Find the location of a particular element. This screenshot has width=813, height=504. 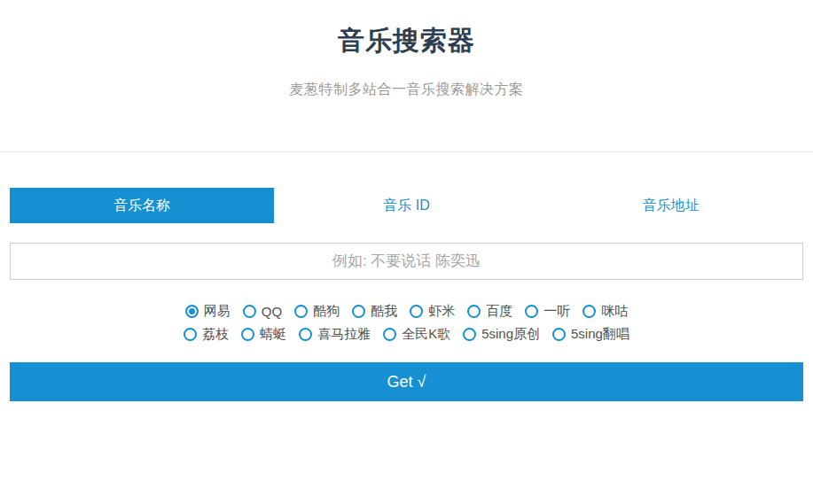

source-option-baidu: 百度 is located at coordinates (489, 312).